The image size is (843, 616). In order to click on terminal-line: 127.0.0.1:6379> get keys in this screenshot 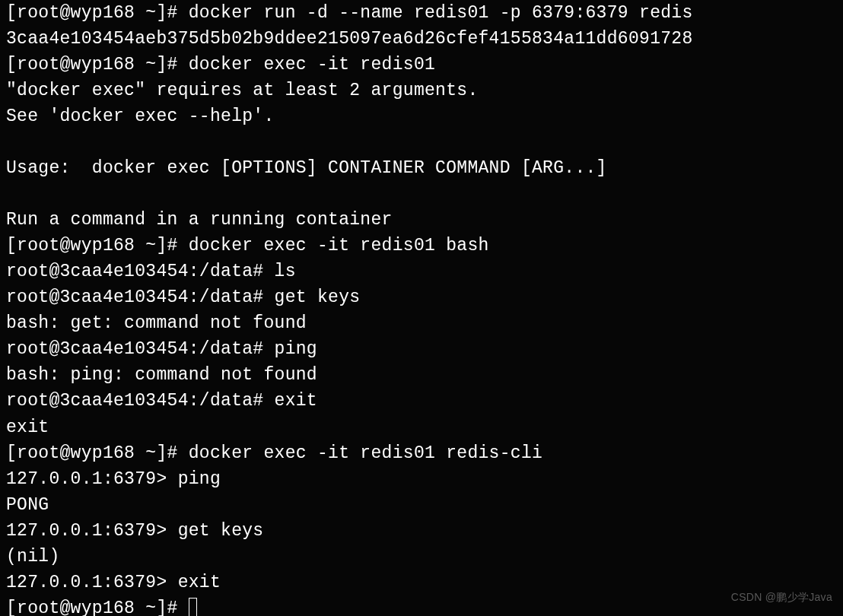, I will do `click(135, 531)`.